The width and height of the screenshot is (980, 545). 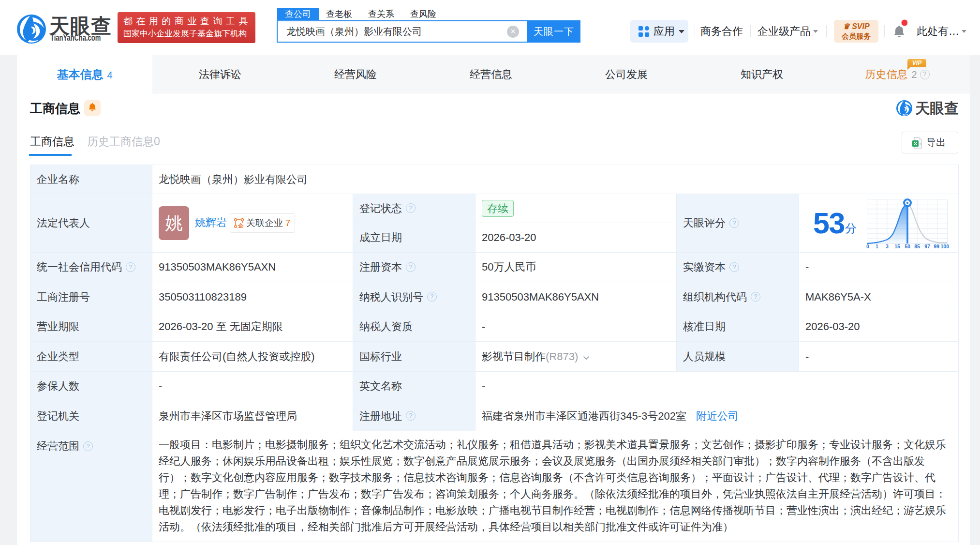 I want to click on svg-text: 15, so click(x=897, y=246).